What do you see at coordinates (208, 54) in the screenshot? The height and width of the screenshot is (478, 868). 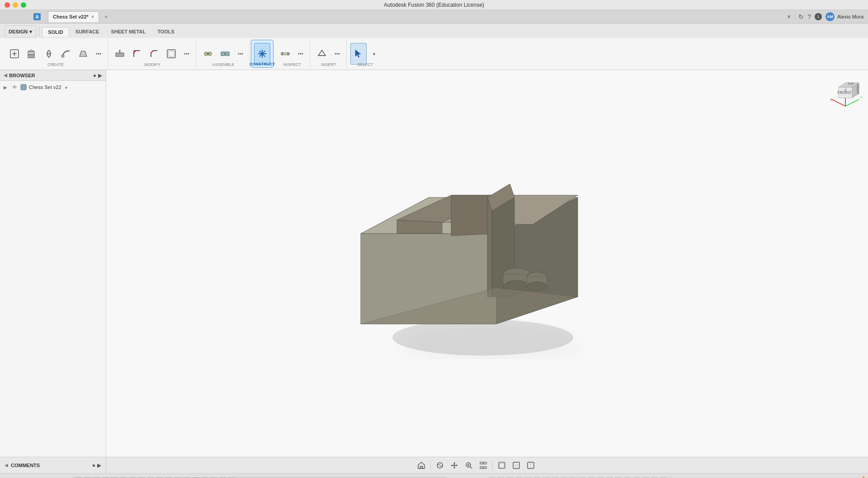 I see `joint-button` at bounding box center [208, 54].